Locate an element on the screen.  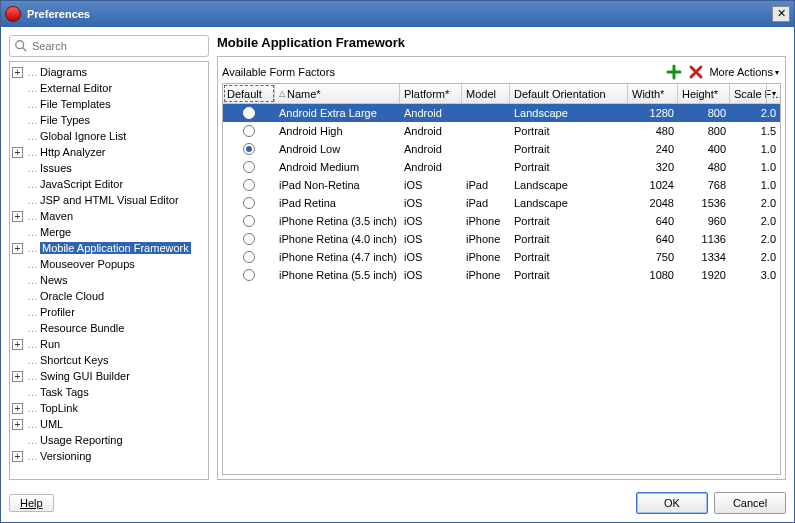
table-row: iPad RetinaiOSiPadLandscape204815362.0 is located at coordinates (502, 203).